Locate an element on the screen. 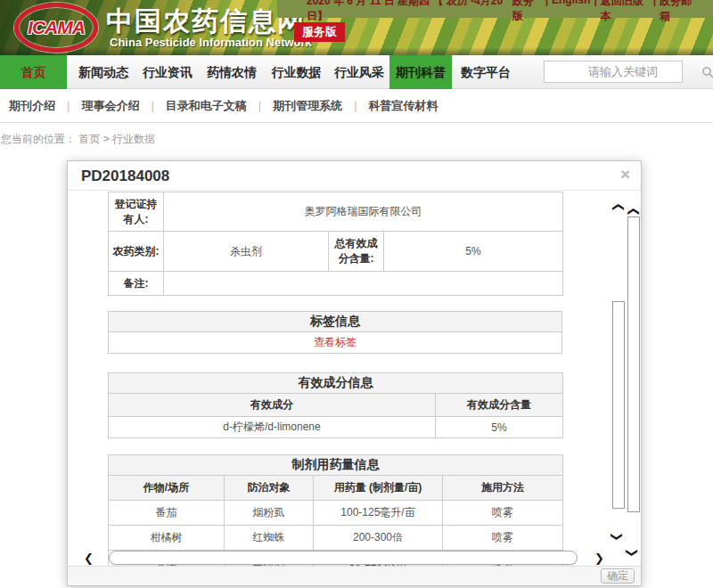 The height and width of the screenshot is (588, 713). breadcrumb-prefix: 您当前的位置： is located at coordinates (38, 139).